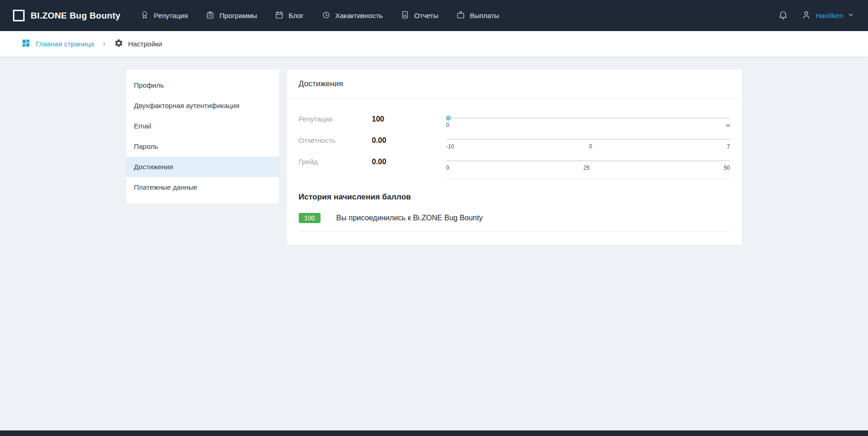 This screenshot has height=436, width=868. What do you see at coordinates (410, 218) in the screenshot?
I see `history-event-text: Вы присоединились к Bi.ZONE Bug Bounty` at bounding box center [410, 218].